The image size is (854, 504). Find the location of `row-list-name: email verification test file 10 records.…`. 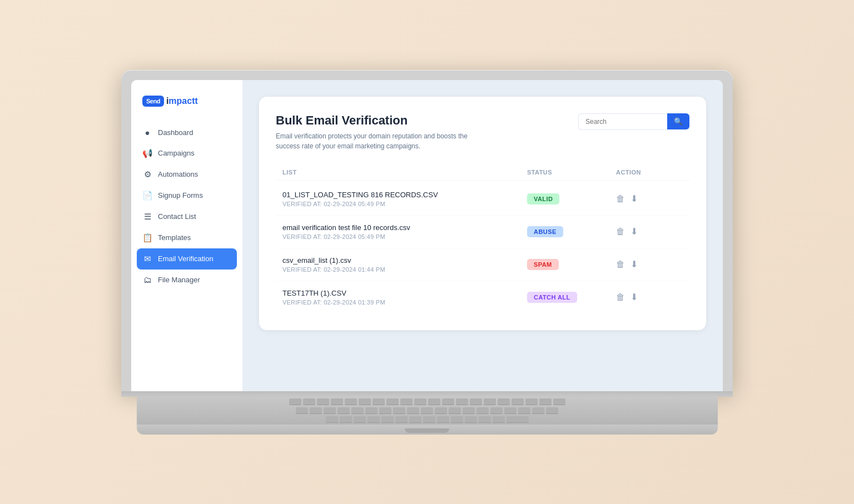

row-list-name: email verification test file 10 records.… is located at coordinates (405, 228).